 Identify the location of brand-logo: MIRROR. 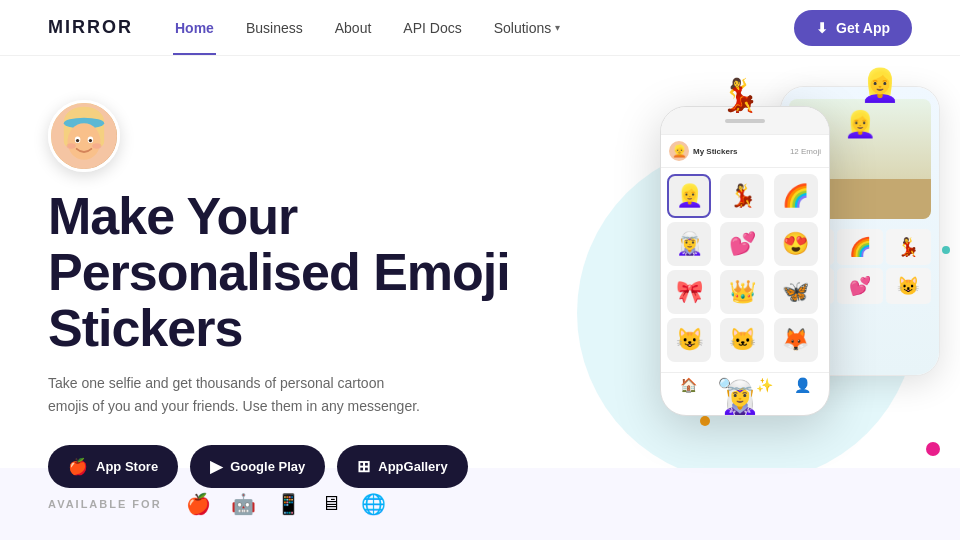
(90, 28).